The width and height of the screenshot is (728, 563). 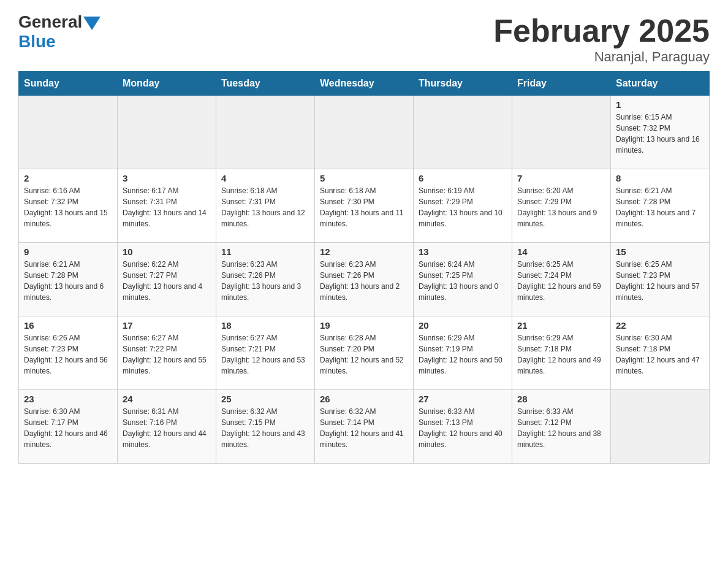 I want to click on calendar-cell: 27Sunrise: 6:33 AMSunset: 7:13 PMDayligh…, so click(x=463, y=427).